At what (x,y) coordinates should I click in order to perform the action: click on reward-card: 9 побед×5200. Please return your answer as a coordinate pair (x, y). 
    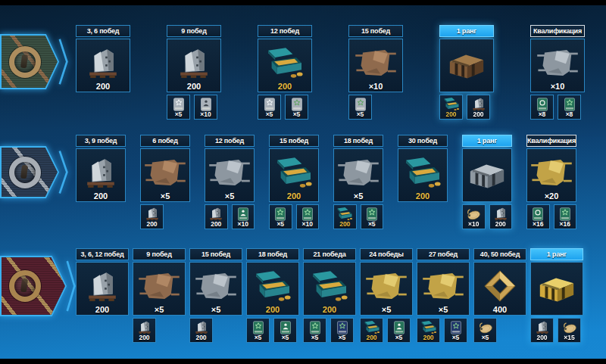
    Looking at the image, I should click on (159, 295).